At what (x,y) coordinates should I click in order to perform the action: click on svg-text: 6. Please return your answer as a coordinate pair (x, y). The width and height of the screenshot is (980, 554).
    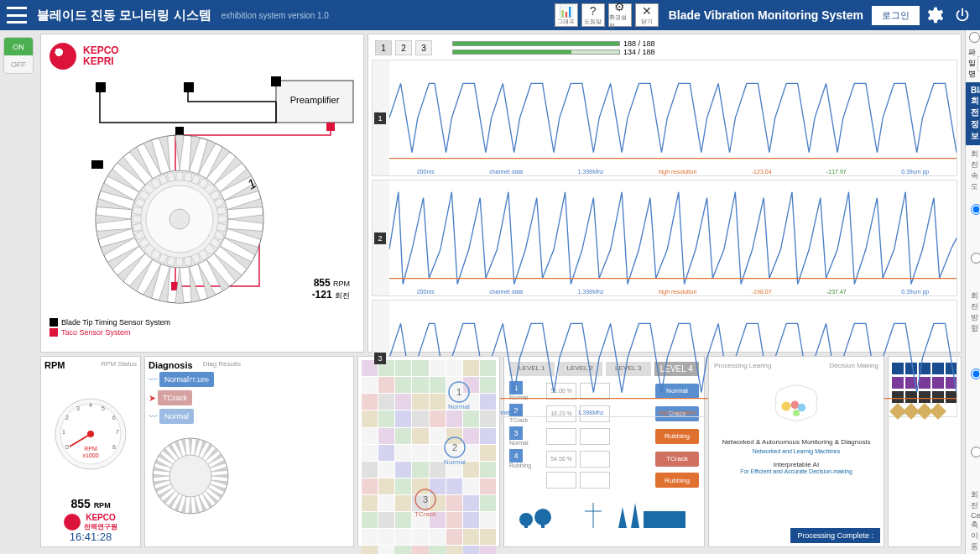
    Looking at the image, I should click on (114, 418).